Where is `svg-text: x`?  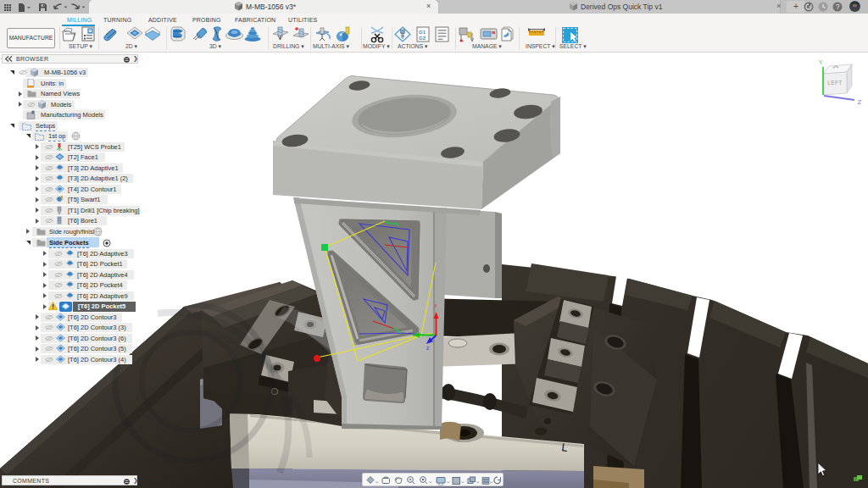 svg-text: x is located at coordinates (436, 305).